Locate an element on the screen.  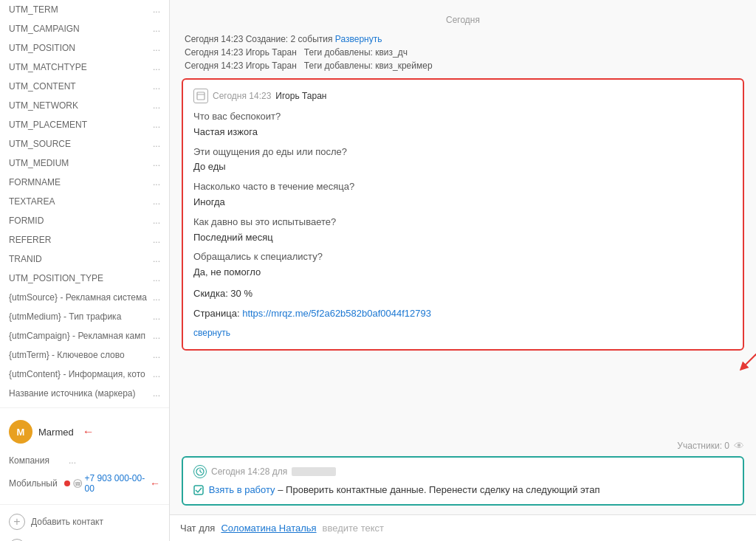
field-utm-campaign: UTM_CAMPAIGN ... is located at coordinates (84, 29).